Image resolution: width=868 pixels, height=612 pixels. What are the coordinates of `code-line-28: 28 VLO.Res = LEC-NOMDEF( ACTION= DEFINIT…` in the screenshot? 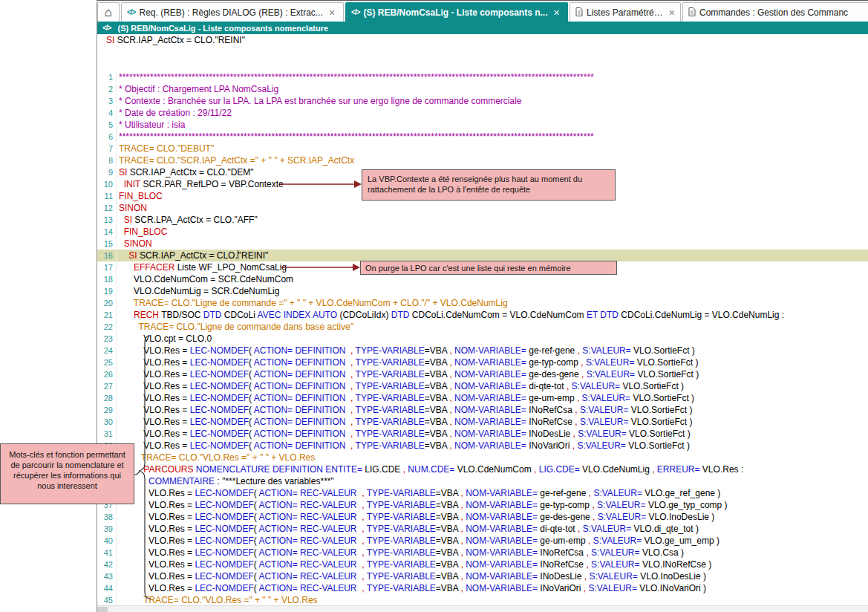 It's located at (483, 398).